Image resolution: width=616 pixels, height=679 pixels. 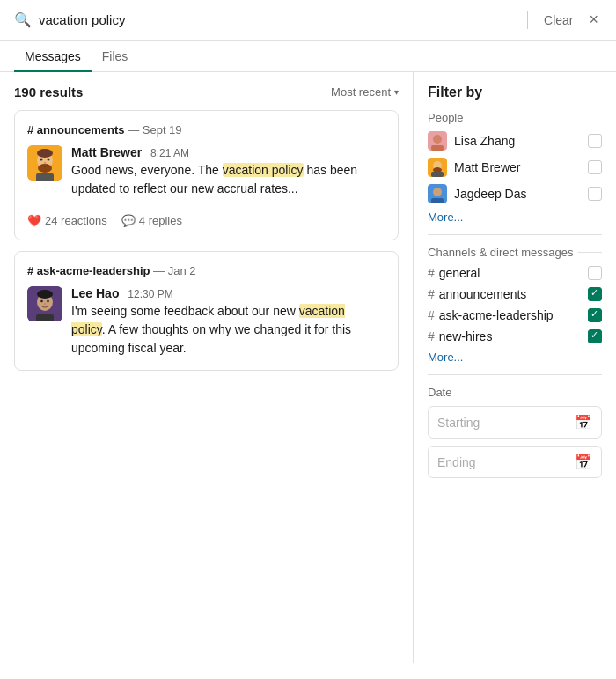 I want to click on message-body: Matt Brewer 8:21 AM Good news, everyone.…, so click(x=229, y=172).